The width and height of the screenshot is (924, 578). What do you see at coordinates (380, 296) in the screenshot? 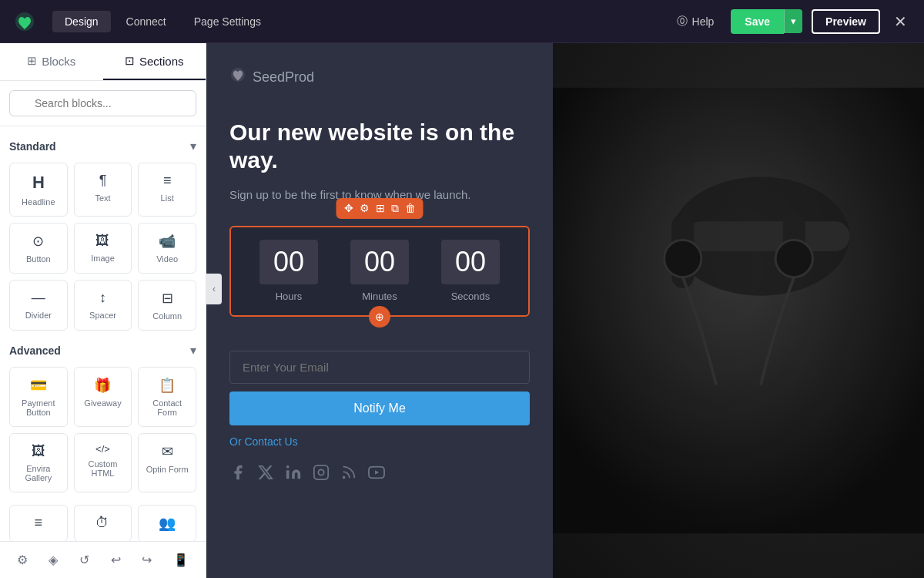
I see `minutes-label: Minutes` at bounding box center [380, 296].